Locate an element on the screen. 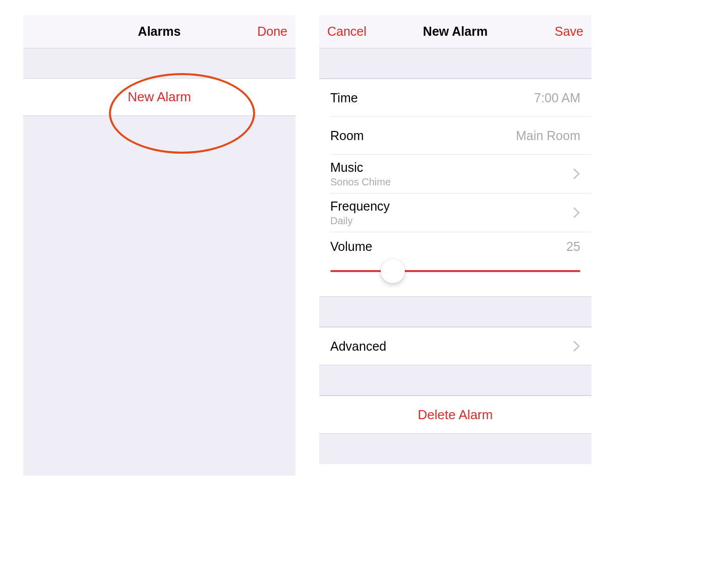 The image size is (720, 588). row-text-stack: Music Sonos Chime is located at coordinates (361, 174).